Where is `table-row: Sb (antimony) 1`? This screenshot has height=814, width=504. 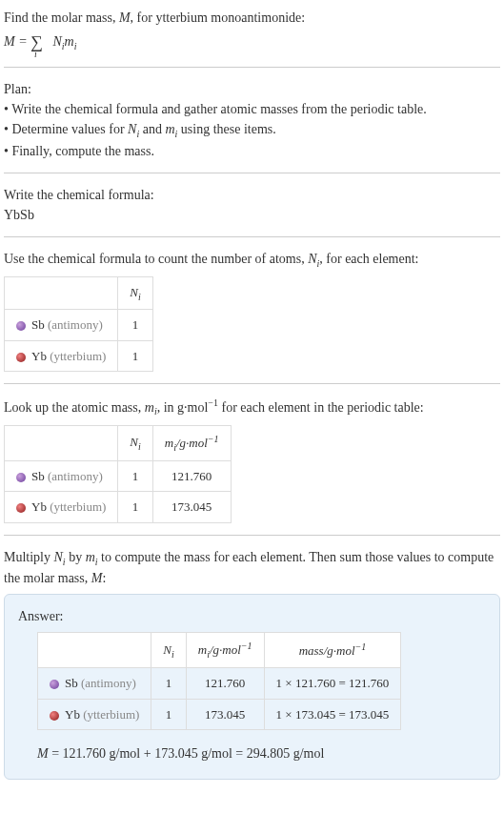
table-row: Sb (antimony) 1 is located at coordinates (79, 326).